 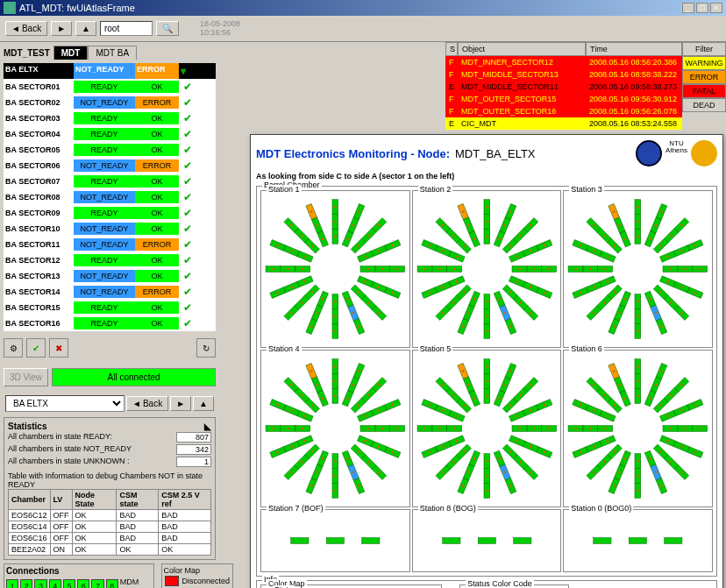 I want to click on refresh-icon: ↻, so click(x=206, y=348).